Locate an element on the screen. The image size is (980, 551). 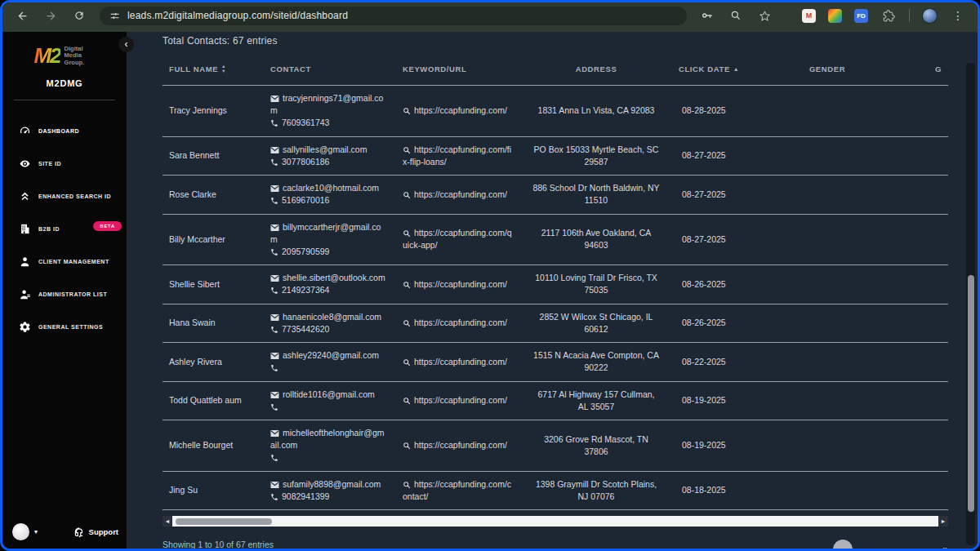
table-row: Sara Bennettsallynilles@gmail.com3077806… is located at coordinates (555, 157).